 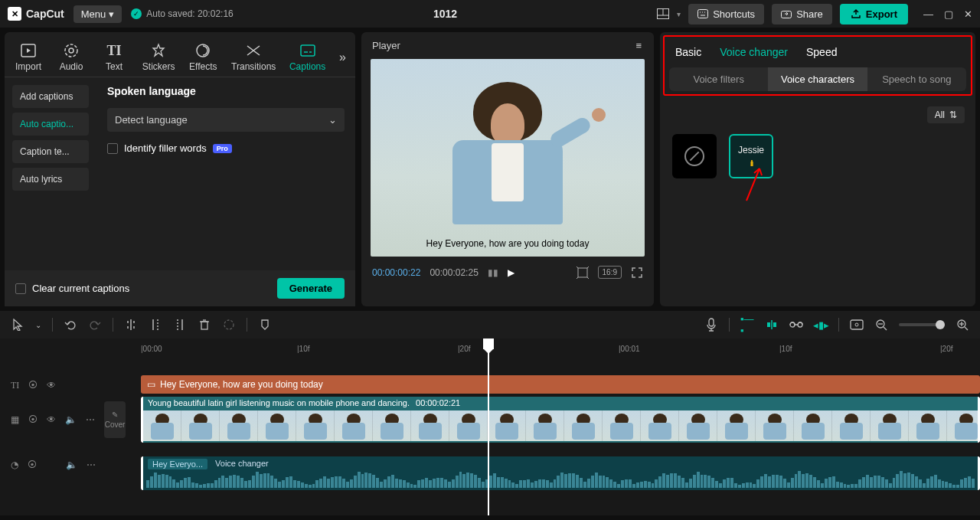 What do you see at coordinates (751, 156) in the screenshot?
I see `voice-jessie: Jessie ıllı` at bounding box center [751, 156].